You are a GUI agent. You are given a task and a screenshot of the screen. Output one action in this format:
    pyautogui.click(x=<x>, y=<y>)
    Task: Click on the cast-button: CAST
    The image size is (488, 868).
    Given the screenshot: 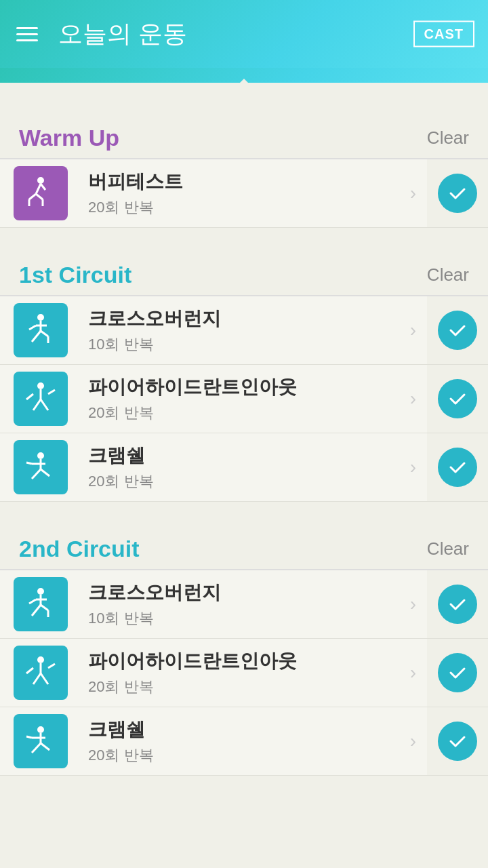 What is the action you would take?
    pyautogui.click(x=444, y=34)
    